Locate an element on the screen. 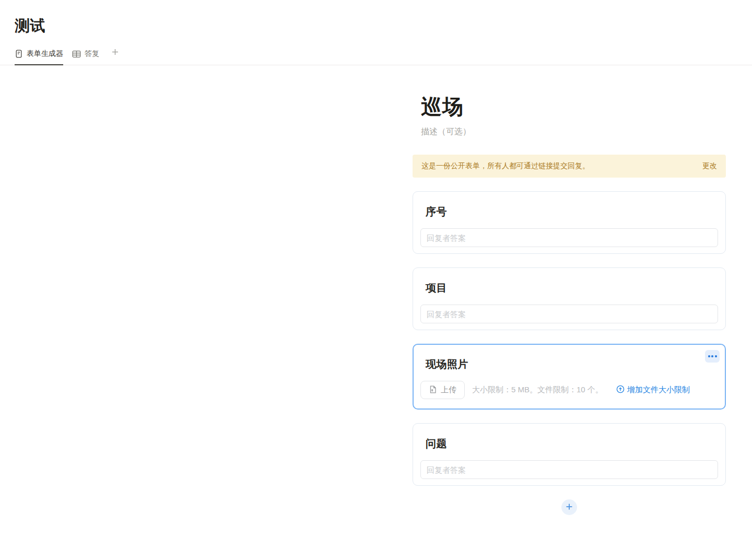  form-description-placeholder: 描述（可选） is located at coordinates (573, 132).